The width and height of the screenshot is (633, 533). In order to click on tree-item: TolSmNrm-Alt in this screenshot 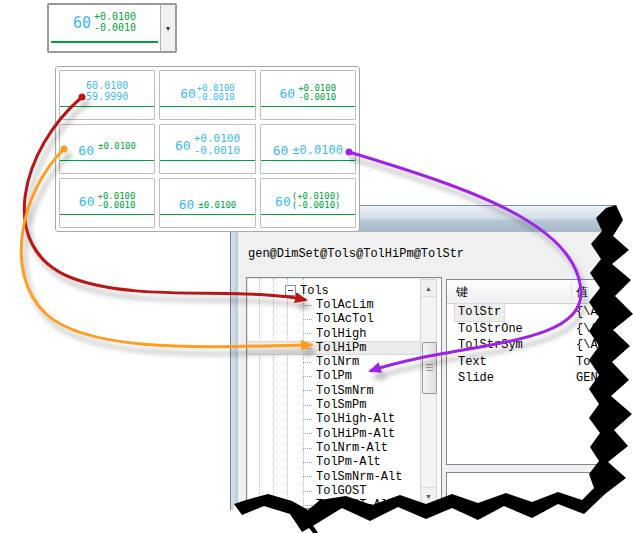, I will do `click(334, 477)`.